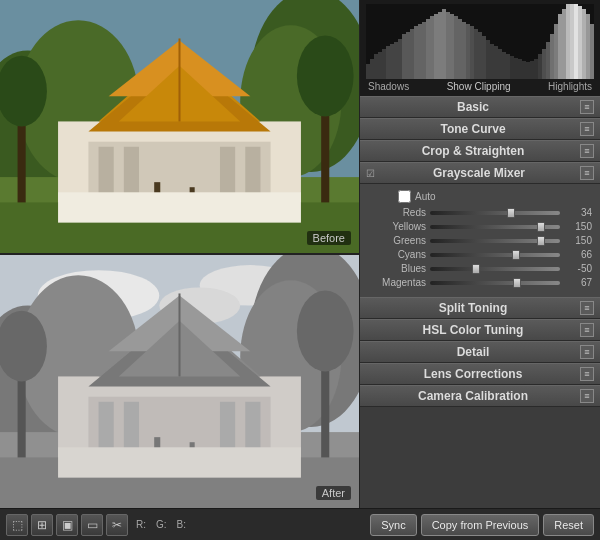 The height and width of the screenshot is (540, 600). I want to click on yellows-label: Yellows, so click(397, 226).